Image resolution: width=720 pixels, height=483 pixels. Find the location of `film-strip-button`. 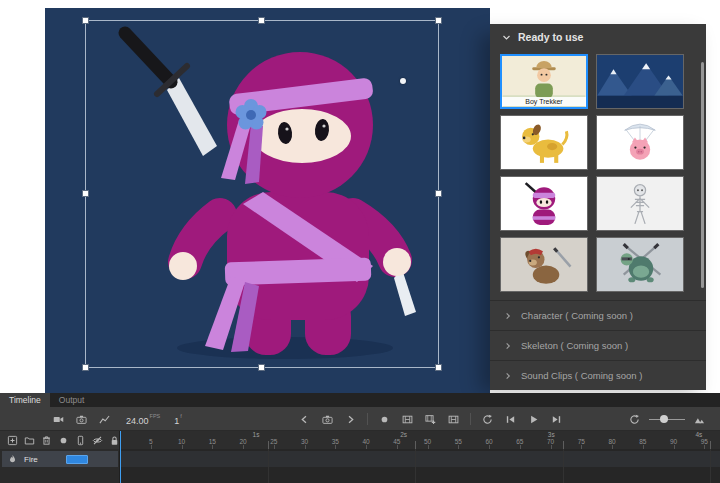

film-strip-button is located at coordinates (408, 419).